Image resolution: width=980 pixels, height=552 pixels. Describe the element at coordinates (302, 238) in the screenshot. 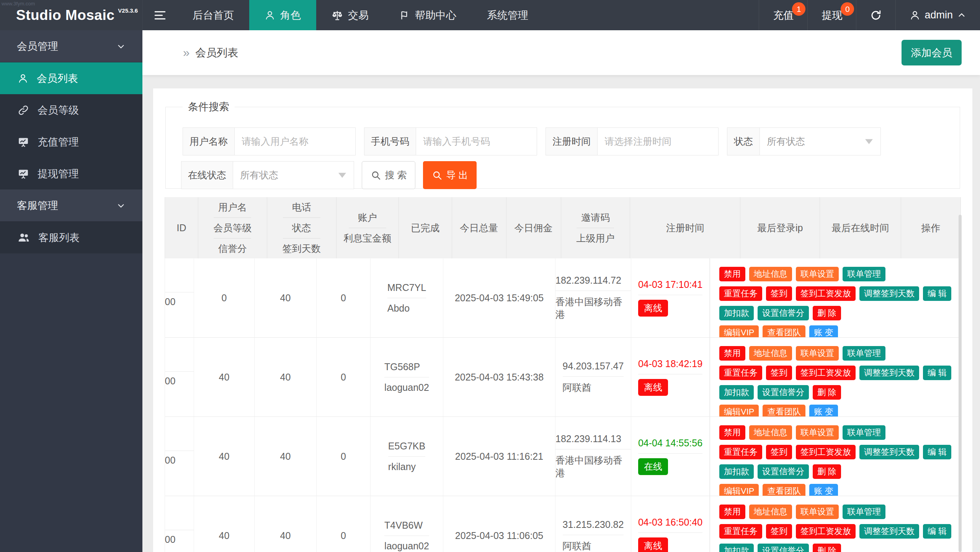

I see `header-divider` at that location.